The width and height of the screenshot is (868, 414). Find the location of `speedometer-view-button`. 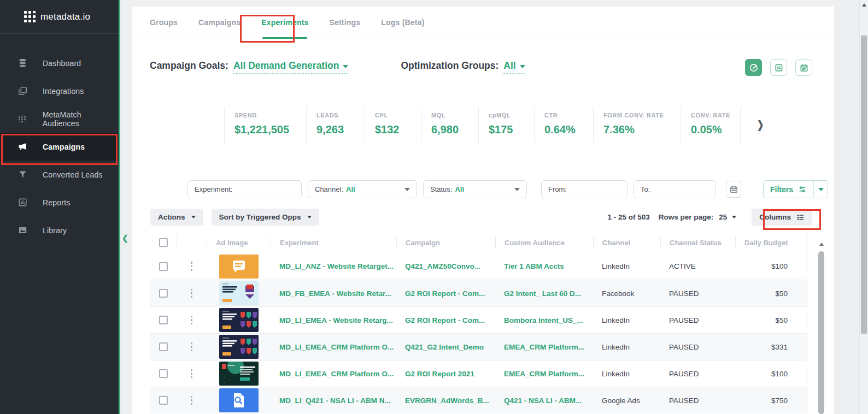

speedometer-view-button is located at coordinates (753, 68).